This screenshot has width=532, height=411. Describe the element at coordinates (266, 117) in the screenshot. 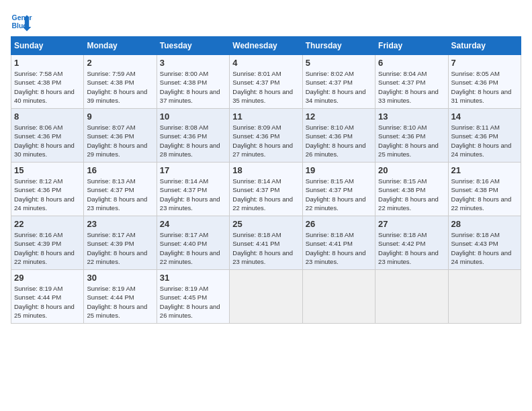

I see `day-number: 11` at that location.